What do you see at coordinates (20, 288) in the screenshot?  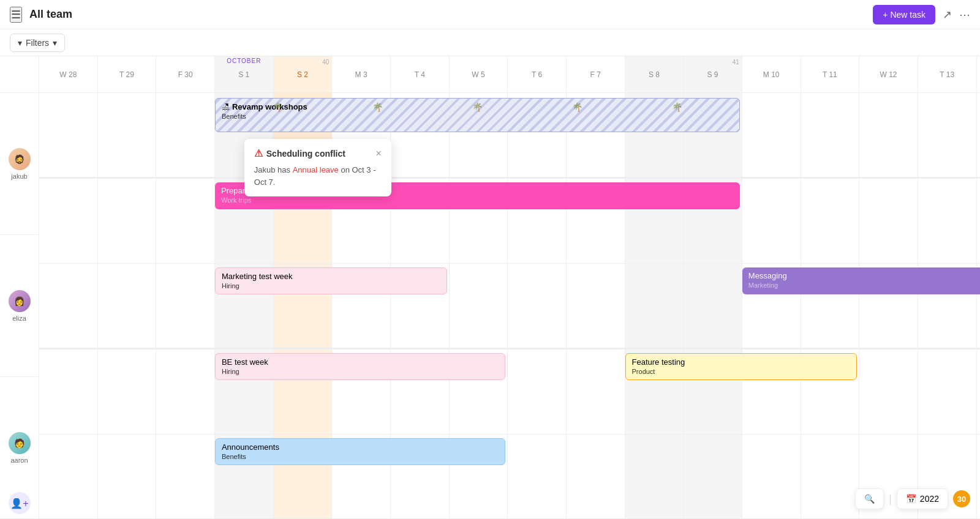 I see `avatar-column: 🧔 jakub 👩 eliza 🧑 aaron 👤+` at bounding box center [20, 288].